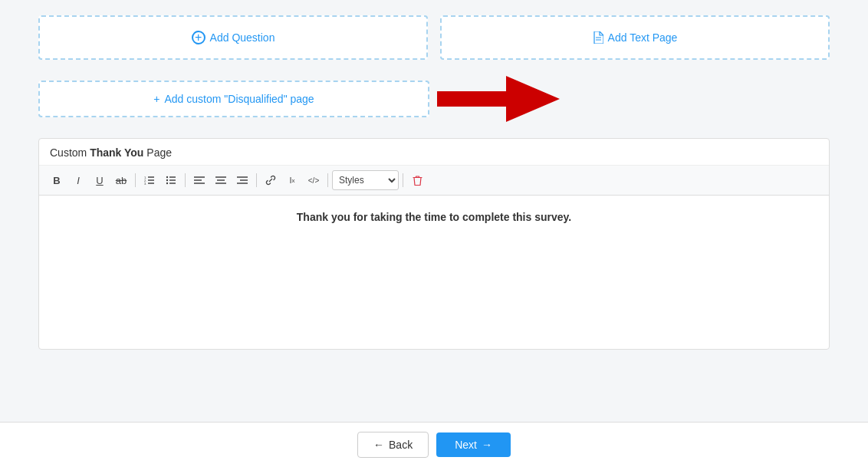 The width and height of the screenshot is (868, 467). What do you see at coordinates (434, 152) in the screenshot?
I see `thank-you-header: Custom Thank You Page` at bounding box center [434, 152].